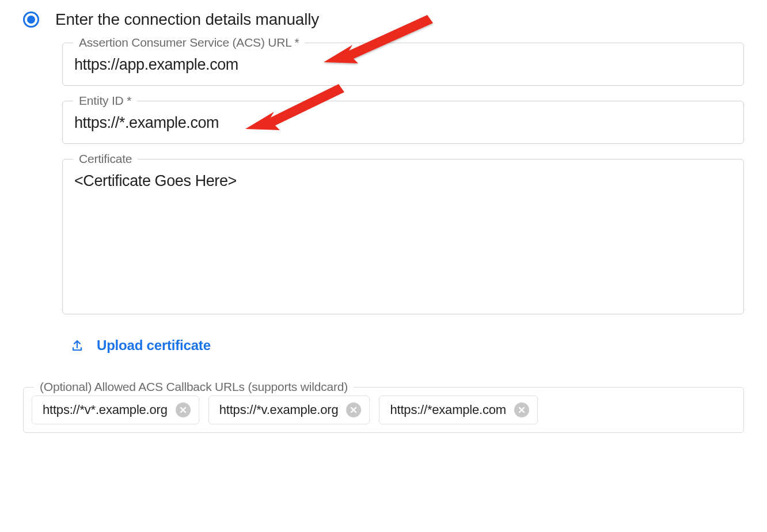 The height and width of the screenshot is (532, 767). I want to click on entity-id-input, so click(403, 122).